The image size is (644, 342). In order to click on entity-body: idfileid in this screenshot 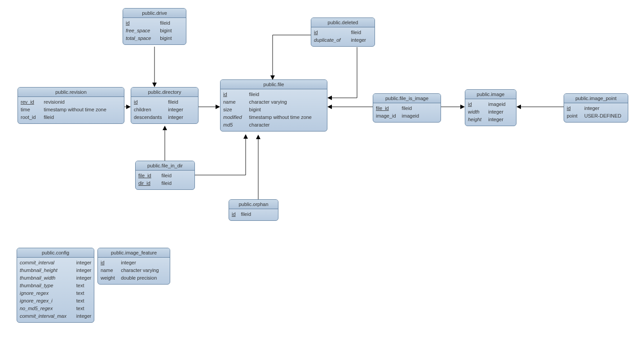, I will do `click(253, 215)`.